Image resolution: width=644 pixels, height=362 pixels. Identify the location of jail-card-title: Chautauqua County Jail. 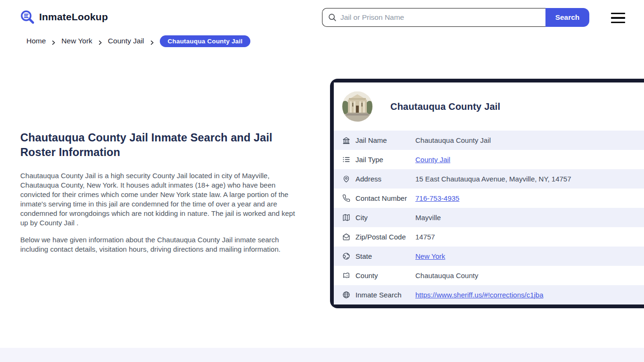
(445, 107).